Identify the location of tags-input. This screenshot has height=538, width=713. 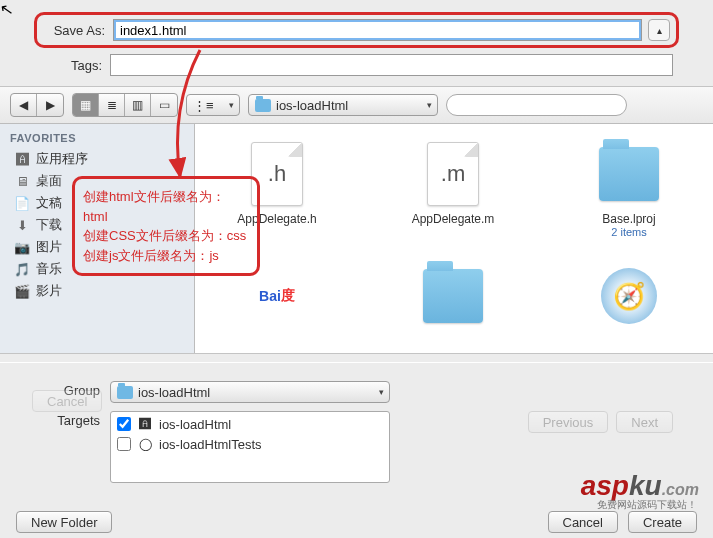
(392, 65).